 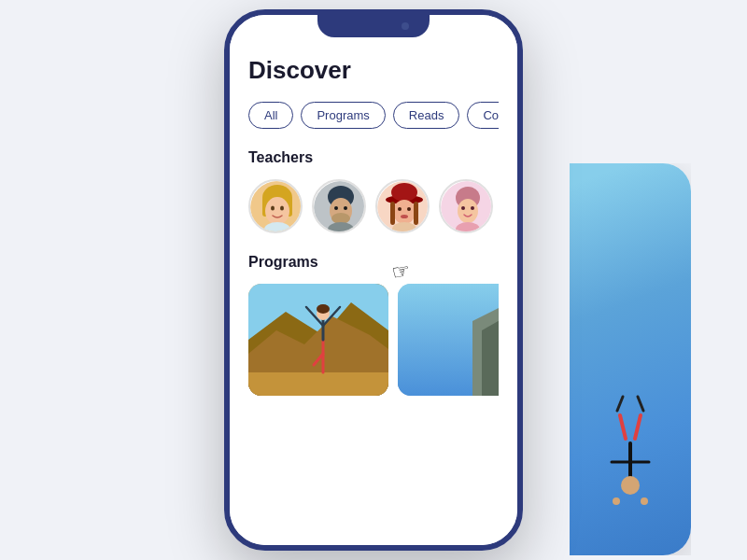 What do you see at coordinates (271, 116) in the screenshot?
I see `tab-all: All` at bounding box center [271, 116].